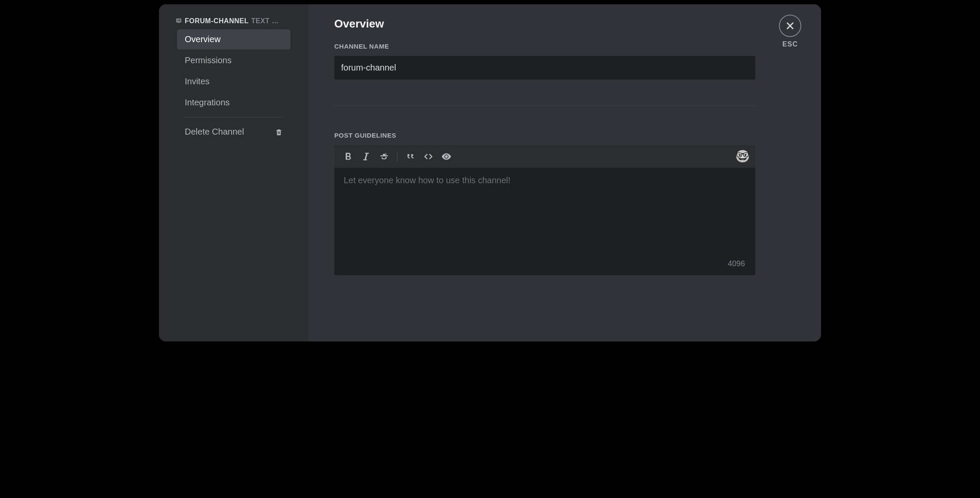 The height and width of the screenshot is (498, 980). What do you see at coordinates (545, 221) in the screenshot?
I see `guidelines-textarea: Let everyone know how to use this channe…` at bounding box center [545, 221].